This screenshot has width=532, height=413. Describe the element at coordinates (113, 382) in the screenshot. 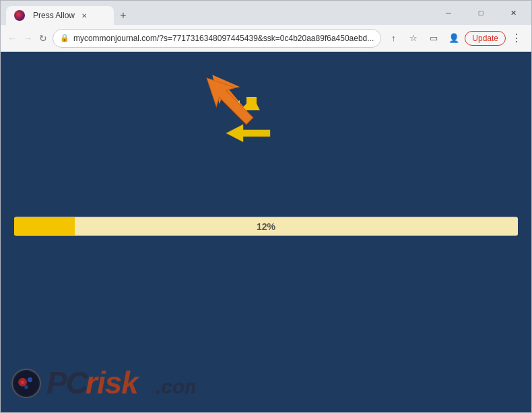

I see `svg-text: risk` at that location.